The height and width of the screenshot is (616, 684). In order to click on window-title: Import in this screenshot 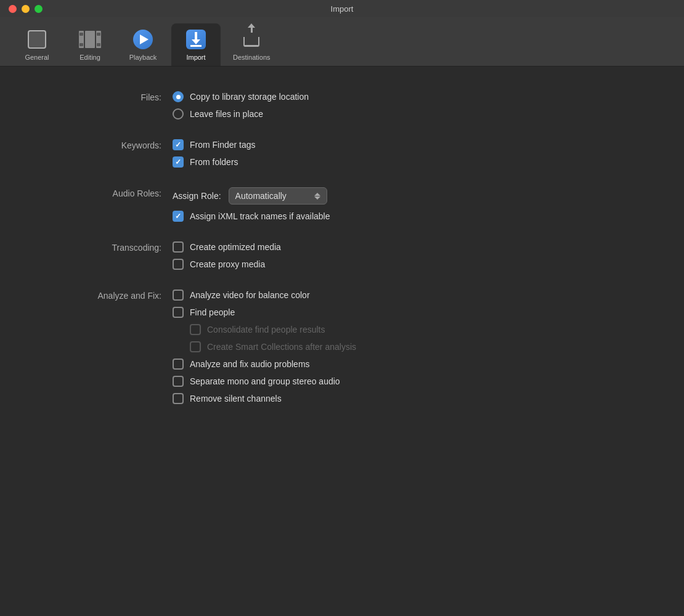, I will do `click(343, 9)`.